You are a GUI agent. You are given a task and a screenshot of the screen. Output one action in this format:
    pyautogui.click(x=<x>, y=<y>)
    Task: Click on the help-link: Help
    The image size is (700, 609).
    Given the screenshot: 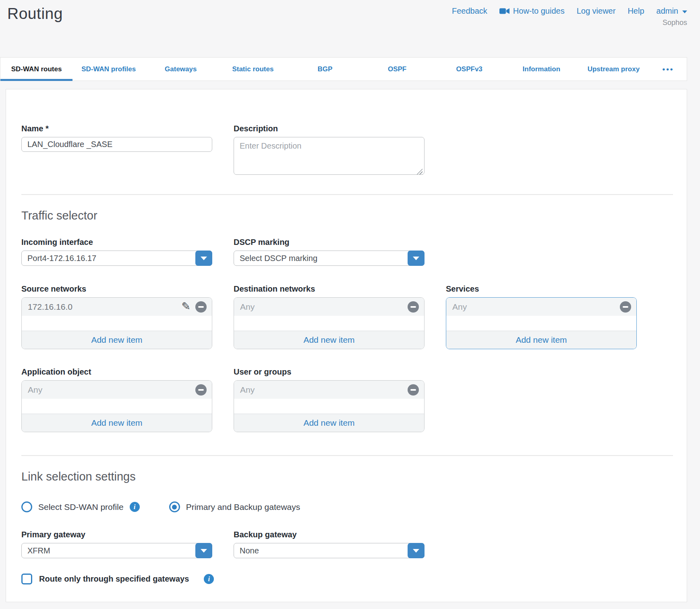 What is the action you would take?
    pyautogui.click(x=636, y=11)
    